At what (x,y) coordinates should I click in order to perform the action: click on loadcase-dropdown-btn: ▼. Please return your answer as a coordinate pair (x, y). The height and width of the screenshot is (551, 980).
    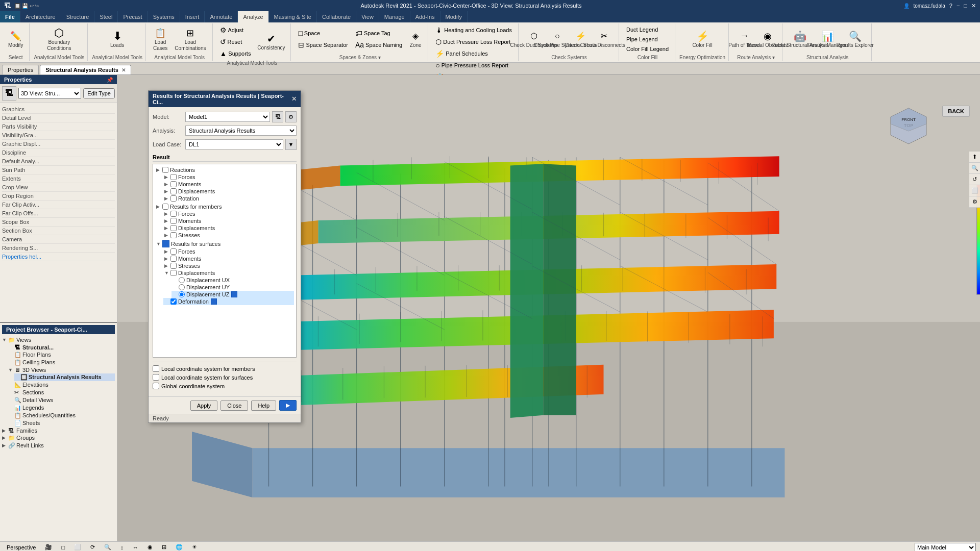
    Looking at the image, I should click on (291, 144).